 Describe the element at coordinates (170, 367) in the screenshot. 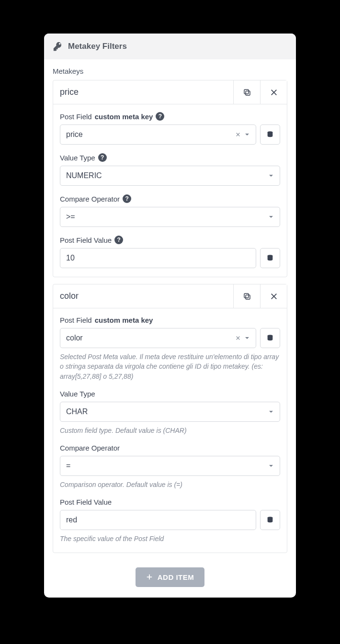

I see `field-hint: Selected Post Meta value. Il meta deve r…` at that location.